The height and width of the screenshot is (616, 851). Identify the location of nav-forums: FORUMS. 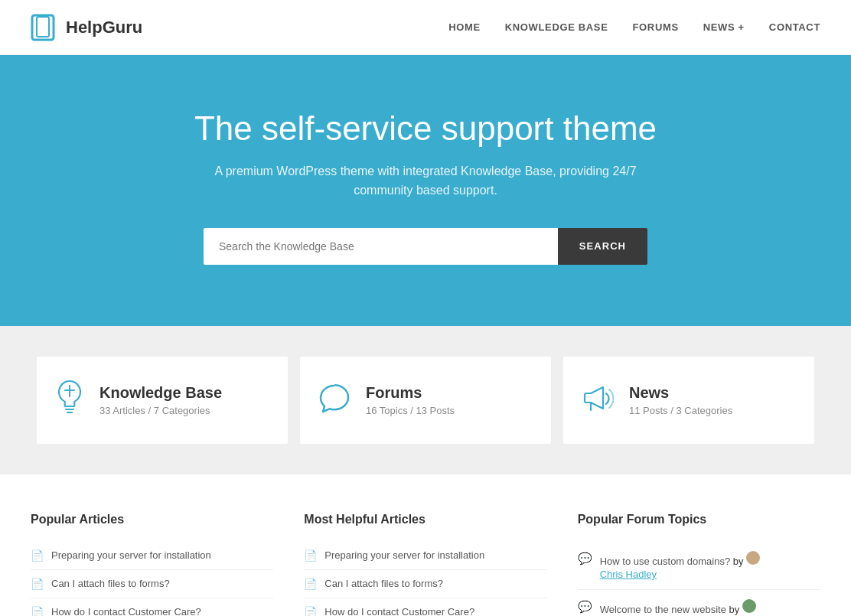
(656, 28).